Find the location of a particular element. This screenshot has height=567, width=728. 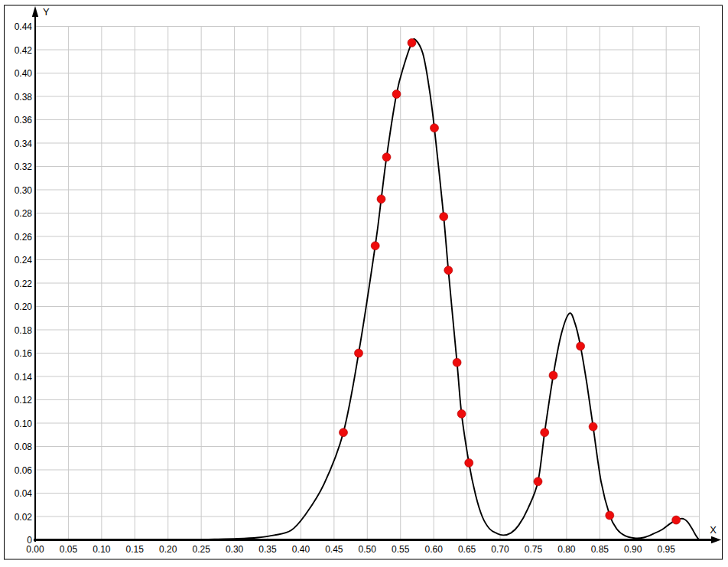

y-tick-label: 0.28 is located at coordinates (24, 213).